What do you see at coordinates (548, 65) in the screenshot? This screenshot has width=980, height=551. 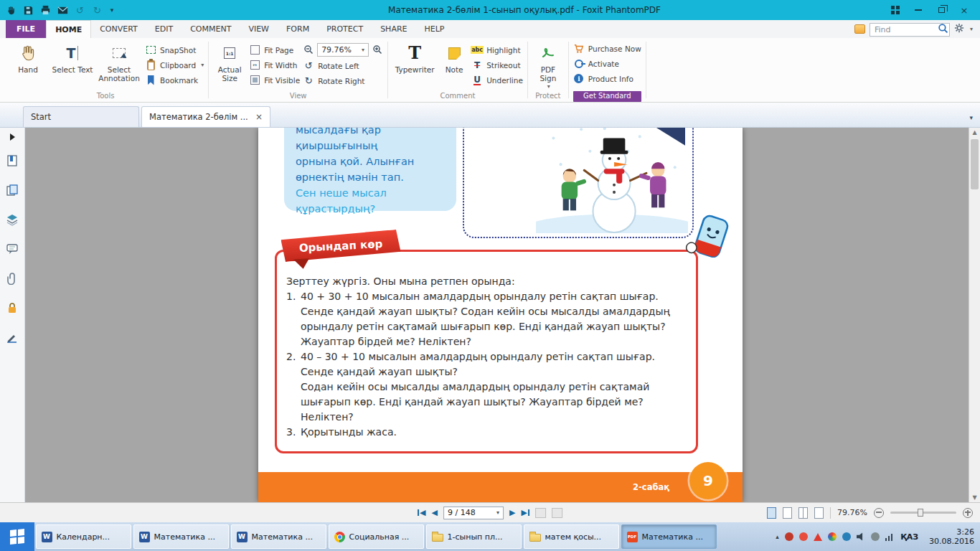 I see `pdf-sign-button: PDF Sign ▾` at bounding box center [548, 65].